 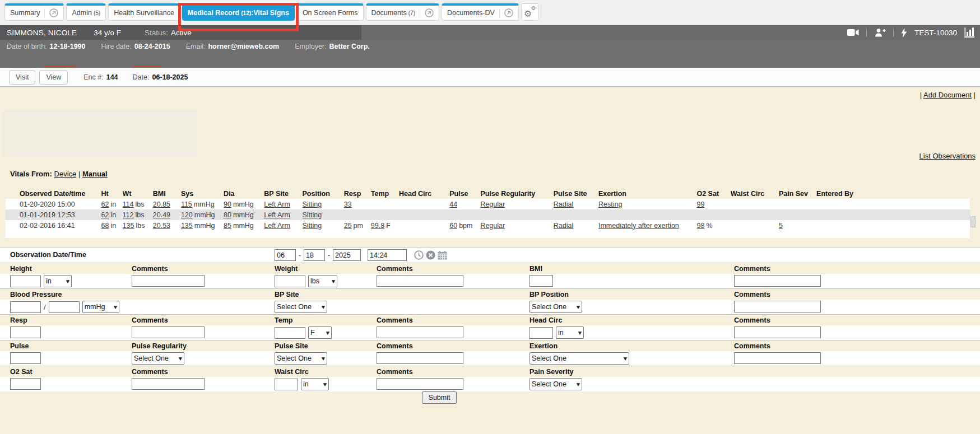 I want to click on vital-value-link: 20.53, so click(x=161, y=226).